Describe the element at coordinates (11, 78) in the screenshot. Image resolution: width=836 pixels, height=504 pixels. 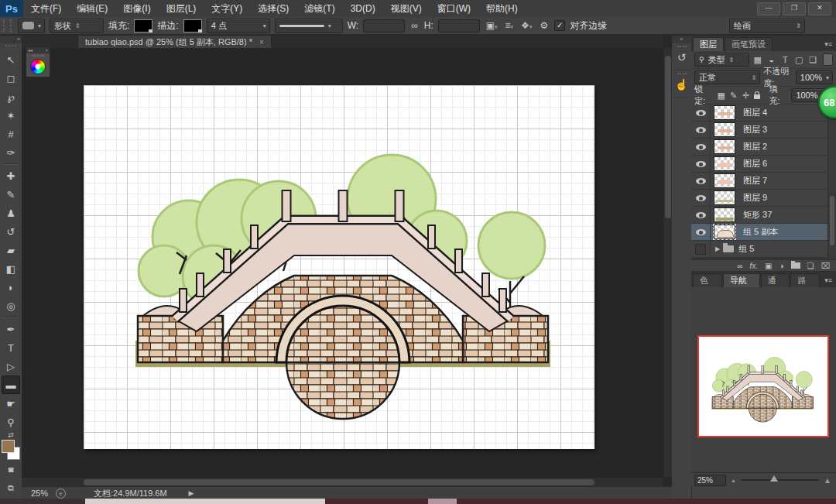
I see `marquee-tool: ◻` at that location.